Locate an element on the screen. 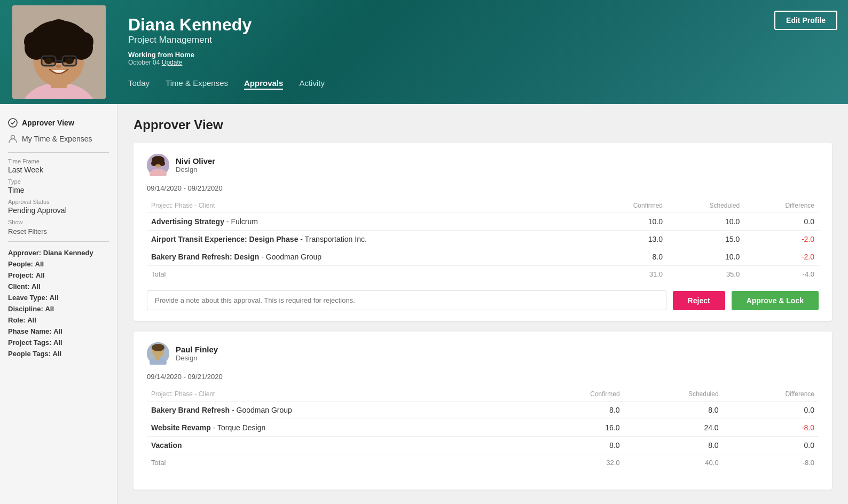 This screenshot has width=848, height=504. row-confirmed: 10.0 is located at coordinates (630, 222).